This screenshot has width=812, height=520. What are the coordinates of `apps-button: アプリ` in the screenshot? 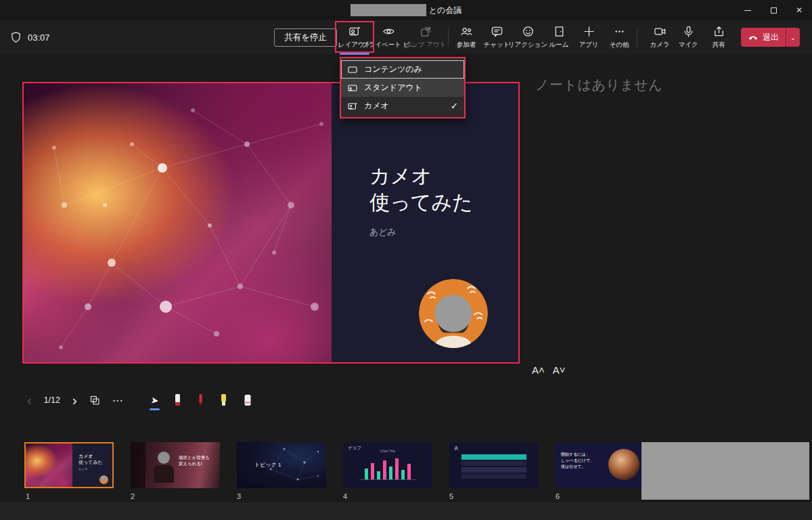 It's located at (589, 39).